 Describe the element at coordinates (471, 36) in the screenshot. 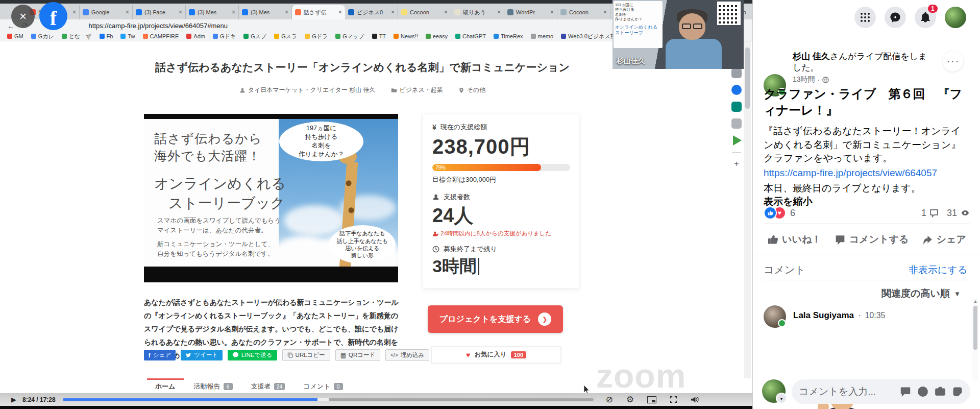

I see `bookmark-item: ChatGPT` at that location.